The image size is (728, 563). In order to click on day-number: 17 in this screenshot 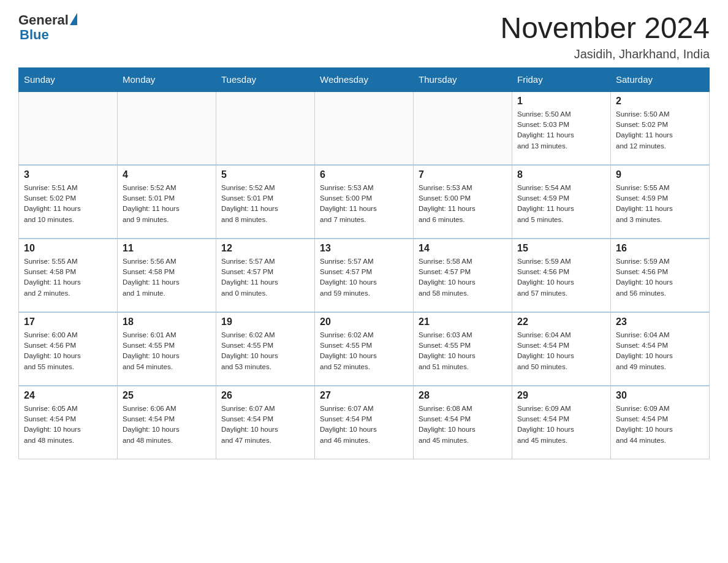, I will do `click(68, 322)`.